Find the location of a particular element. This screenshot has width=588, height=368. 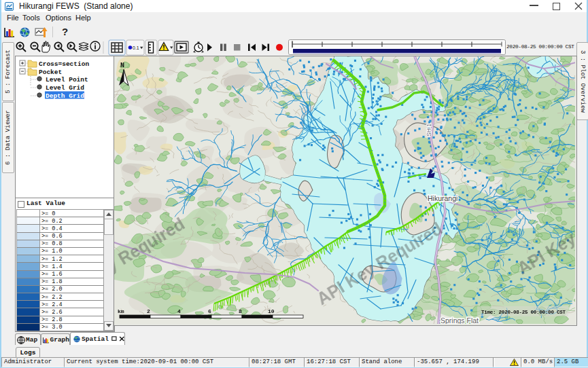

svg-text: Springs Flat is located at coordinates (460, 320).